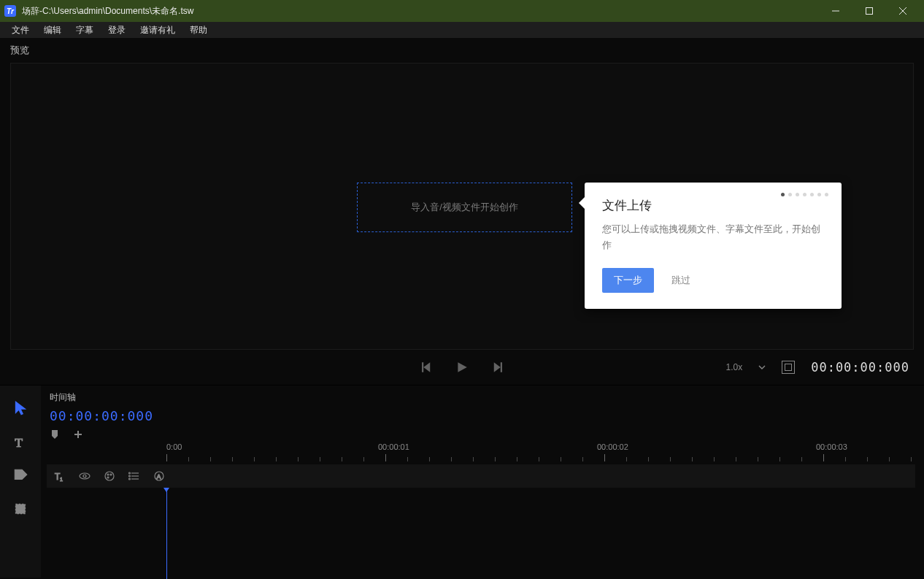  Describe the element at coordinates (464, 207) in the screenshot. I see `import-dropzone: 导入音/视频文件开始创作` at that location.